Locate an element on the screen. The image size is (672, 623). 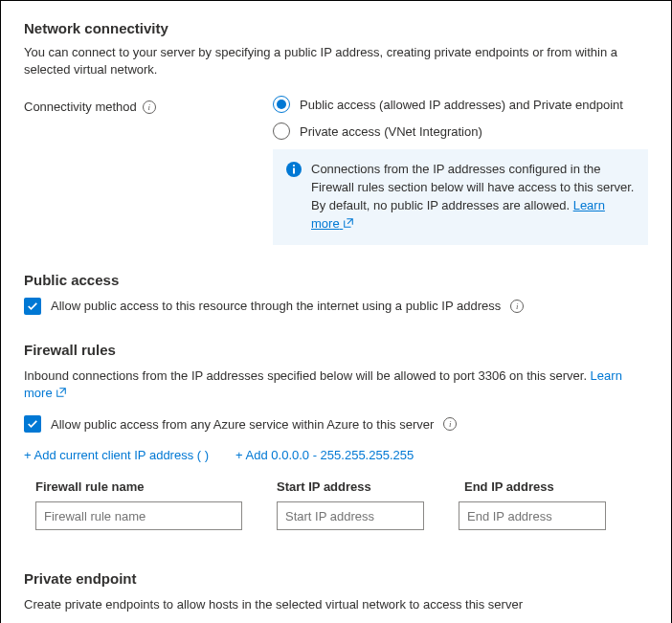
start-ip-input is located at coordinates (350, 516).